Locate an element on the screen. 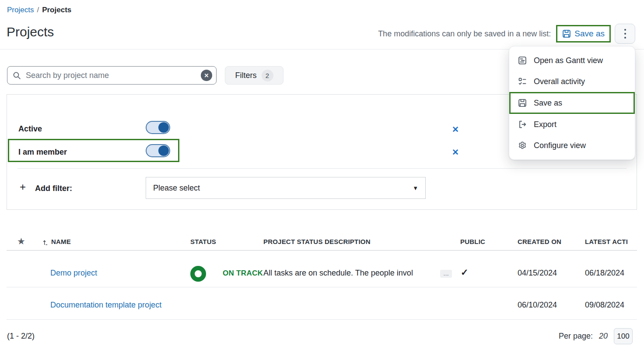 Image resolution: width=644 pixels, height=350 pixels. column-header-project-status-description: PROJECT STATUS DESCRIPTION is located at coordinates (317, 242).